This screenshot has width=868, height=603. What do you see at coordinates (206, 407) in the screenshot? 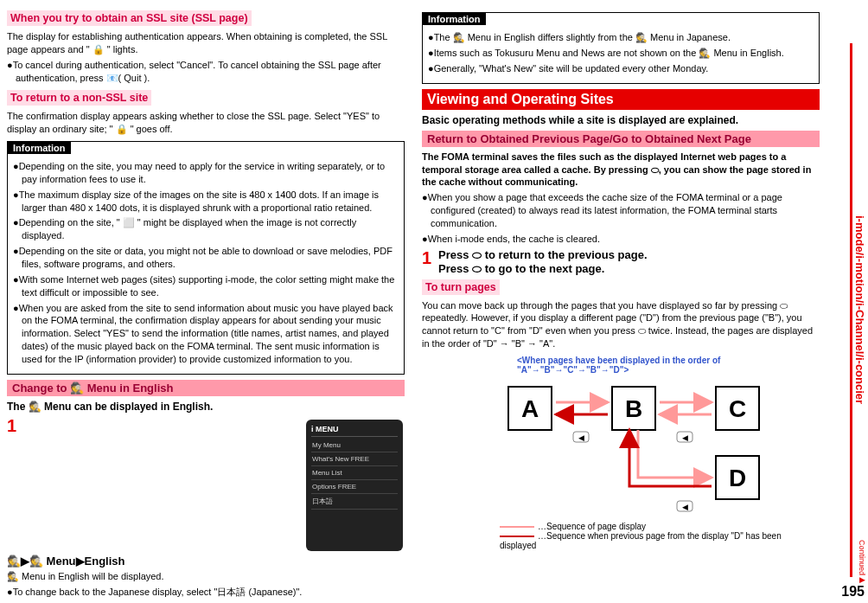
I see `change-menu-sub: The 🕵 Menu can be displayed in English.` at bounding box center [206, 407].